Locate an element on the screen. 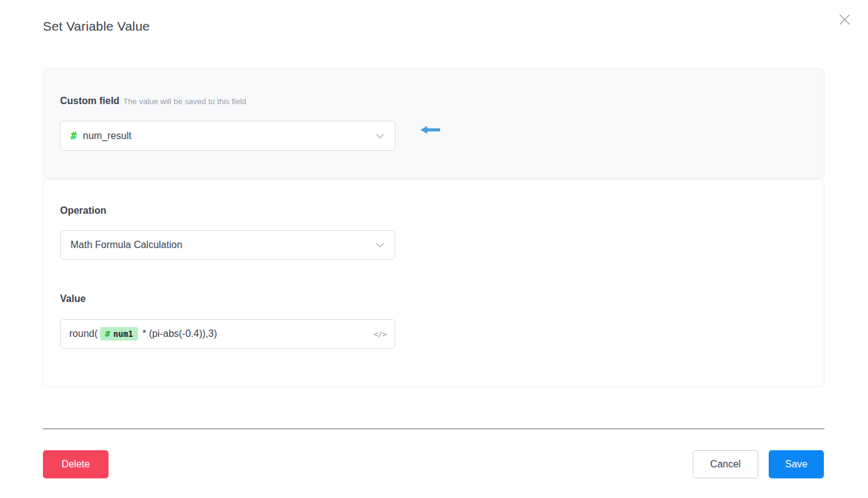 This screenshot has width=868, height=498. formula-suffix: * (pi-abs(-0.4)),3) is located at coordinates (180, 334).